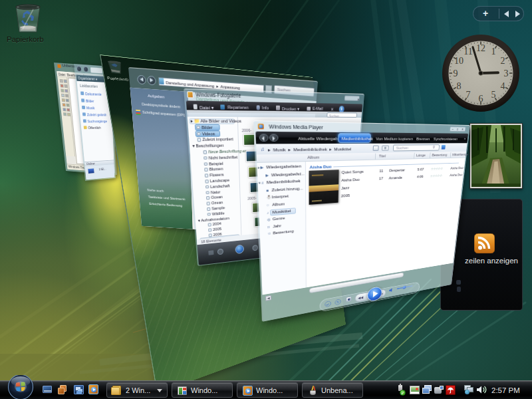 The image size is (532, 399). I want to click on svg-text: 5, so click(493, 94).